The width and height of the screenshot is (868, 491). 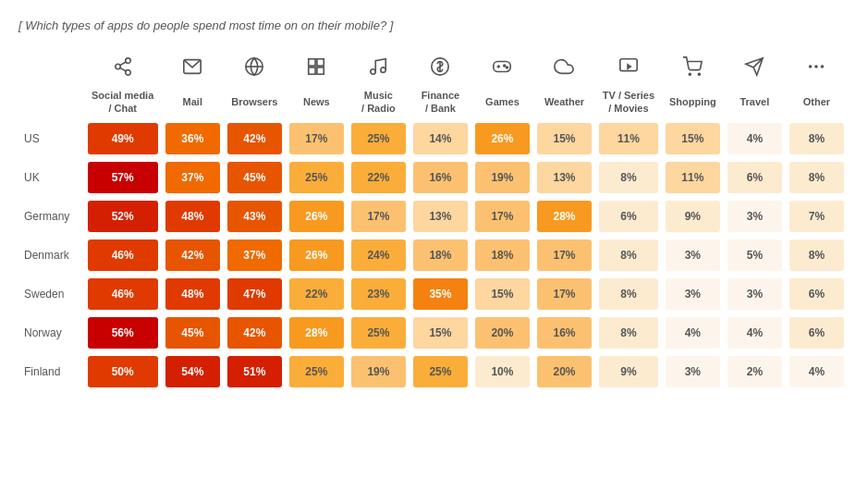 What do you see at coordinates (192, 216) in the screenshot?
I see `cell-germany-mail: 48%` at bounding box center [192, 216].